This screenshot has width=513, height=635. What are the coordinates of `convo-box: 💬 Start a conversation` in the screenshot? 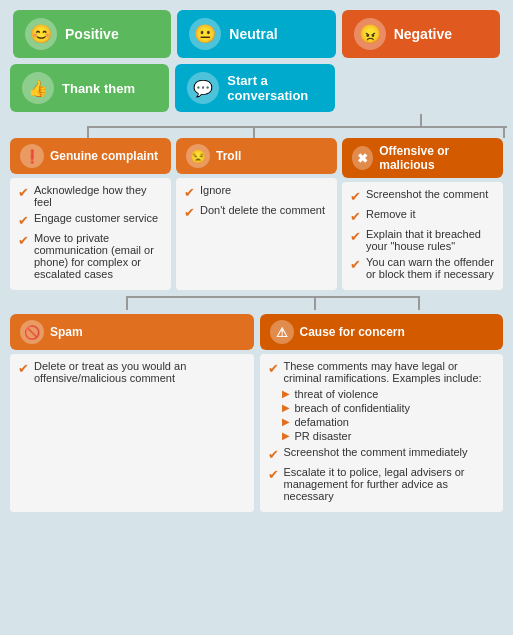 It's located at (254, 88).